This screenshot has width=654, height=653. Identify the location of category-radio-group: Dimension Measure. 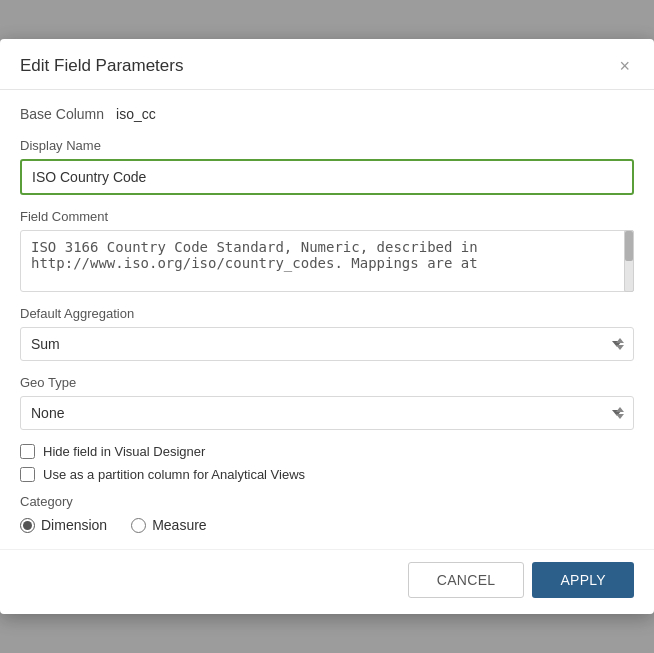
(327, 525).